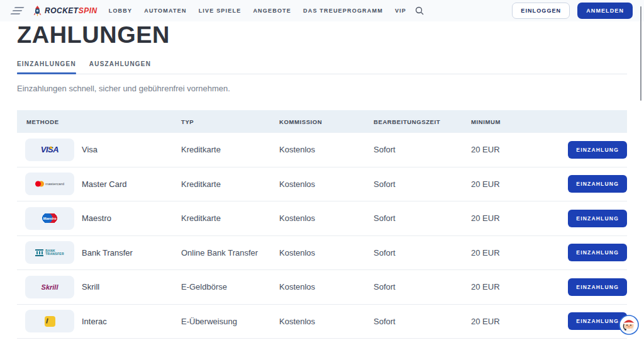 This screenshot has height=340, width=644. I want to click on method-cell: mastercard Master Card, so click(99, 184).